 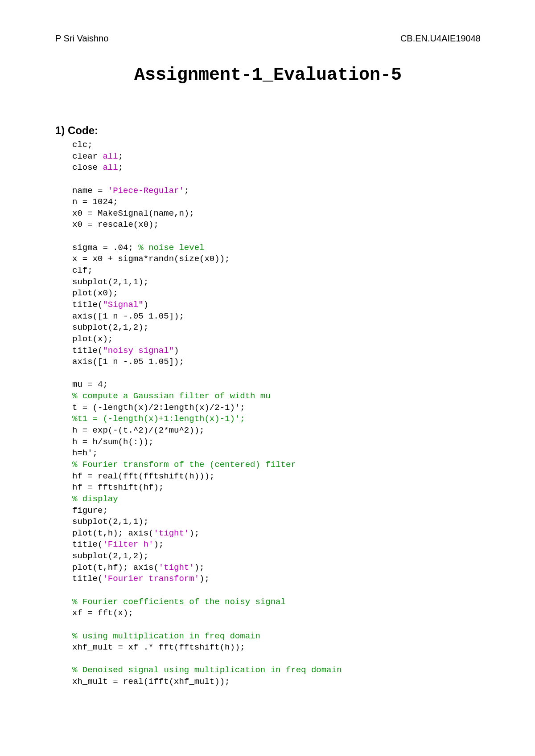 What do you see at coordinates (93, 339) in the screenshot?
I see `code-line: plot(x);` at bounding box center [93, 339].